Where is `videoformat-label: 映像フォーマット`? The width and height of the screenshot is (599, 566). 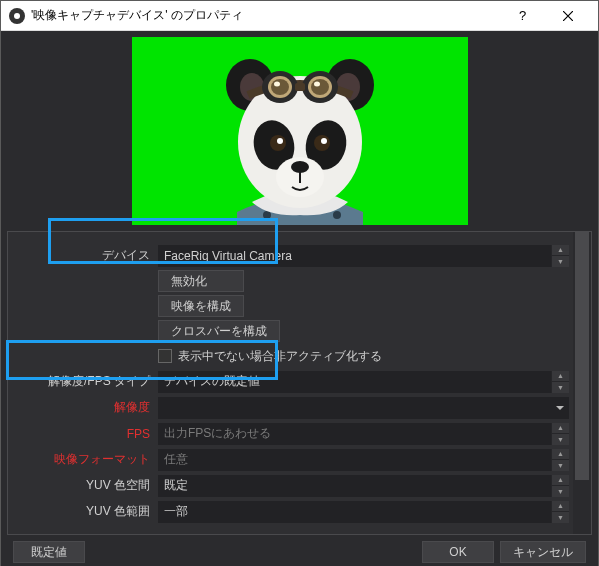
videoformat-label: 映像フォーマット is located at coordinates (83, 460).